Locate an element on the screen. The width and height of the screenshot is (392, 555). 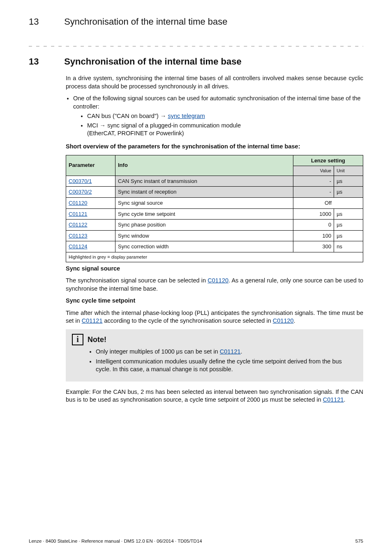
cell-value: 100 is located at coordinates (314, 236).